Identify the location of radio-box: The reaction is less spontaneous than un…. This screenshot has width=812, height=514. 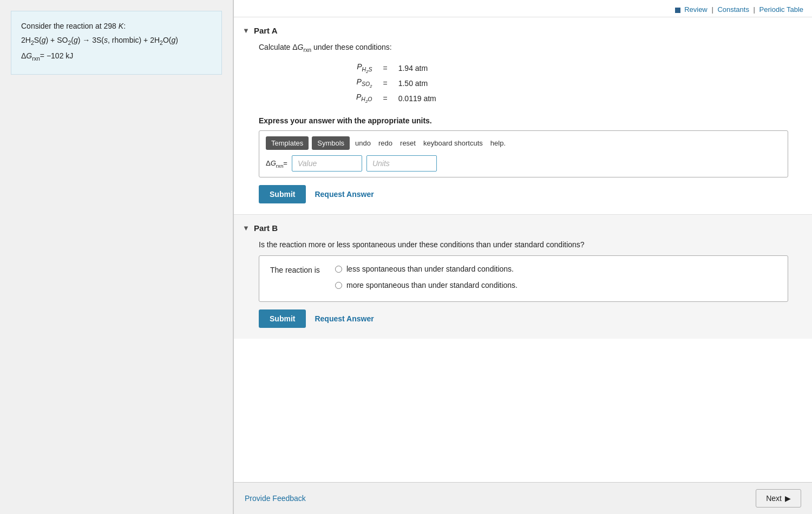
(523, 279).